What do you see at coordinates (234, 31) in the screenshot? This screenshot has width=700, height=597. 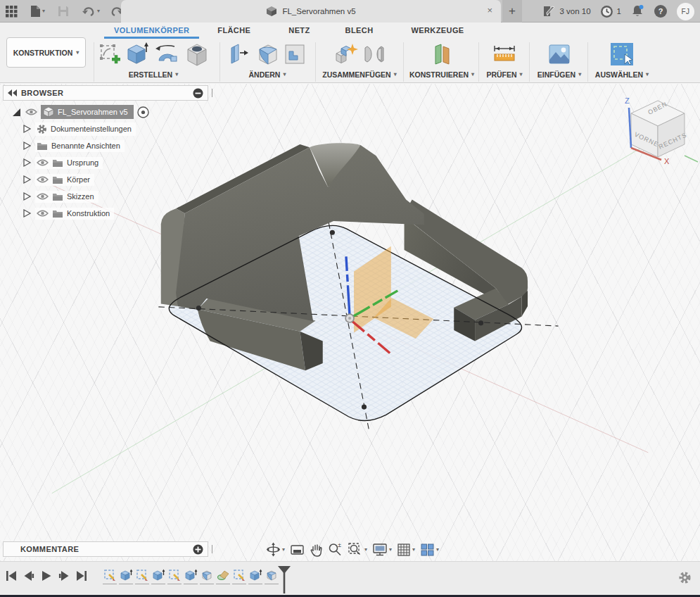 I see `tab-flaeche: FLÄCHE` at bounding box center [234, 31].